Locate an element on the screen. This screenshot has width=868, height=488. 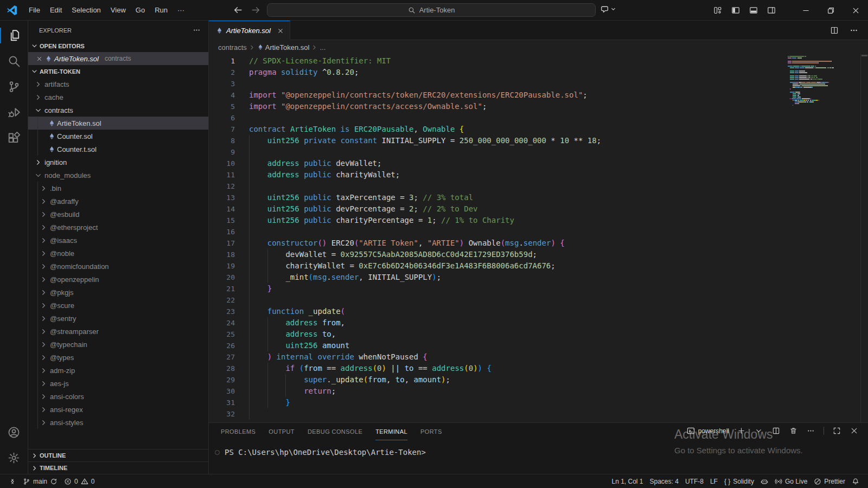
language-mode: { }Solidity is located at coordinates (739, 481).